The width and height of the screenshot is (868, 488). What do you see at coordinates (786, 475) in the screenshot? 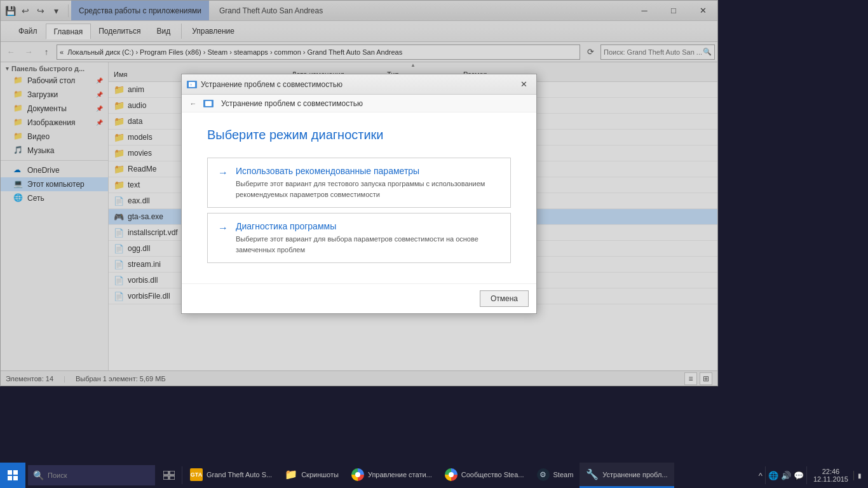
I see `volume-tray-icon: 🔊` at bounding box center [786, 475].